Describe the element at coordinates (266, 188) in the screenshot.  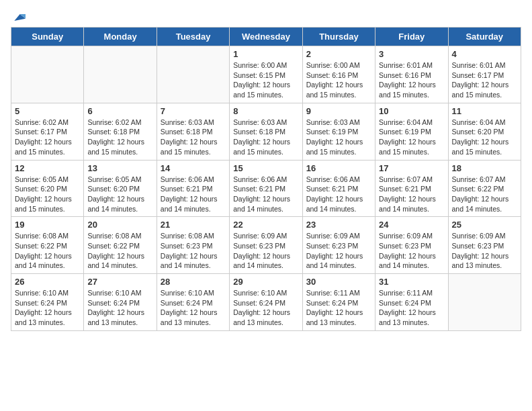
I see `calendar-week-3: 12Sunrise: 6:05 AM Sunset: 6:20 PM Dayli…` at that location.